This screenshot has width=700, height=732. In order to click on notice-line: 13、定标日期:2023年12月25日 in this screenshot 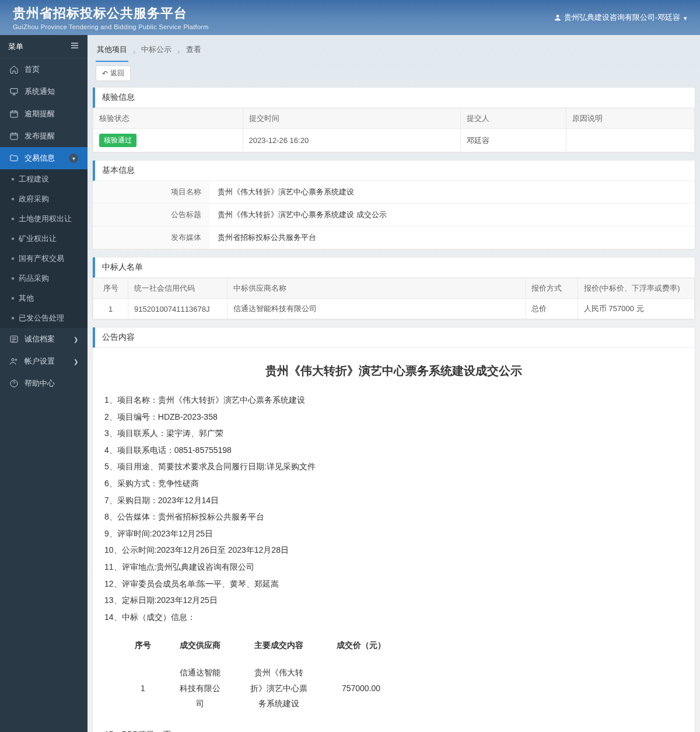, I will do `click(394, 600)`.